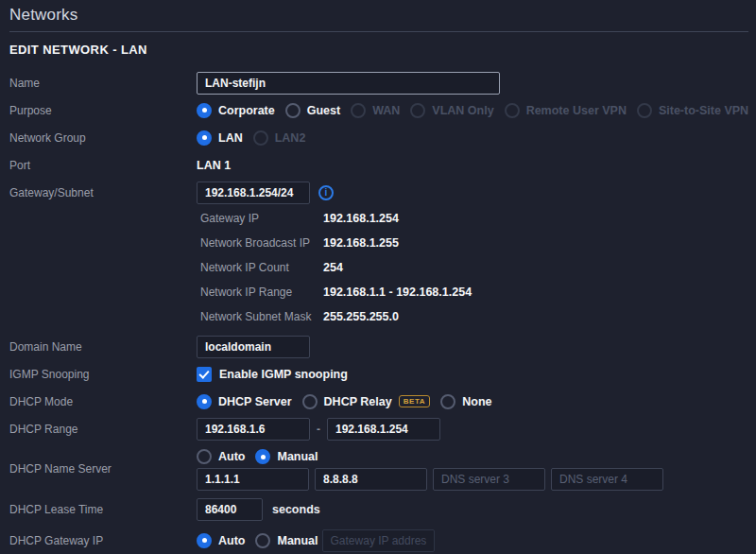  I want to click on subnet-detail-row: Gateway IP 192.168.1.254, so click(474, 218).